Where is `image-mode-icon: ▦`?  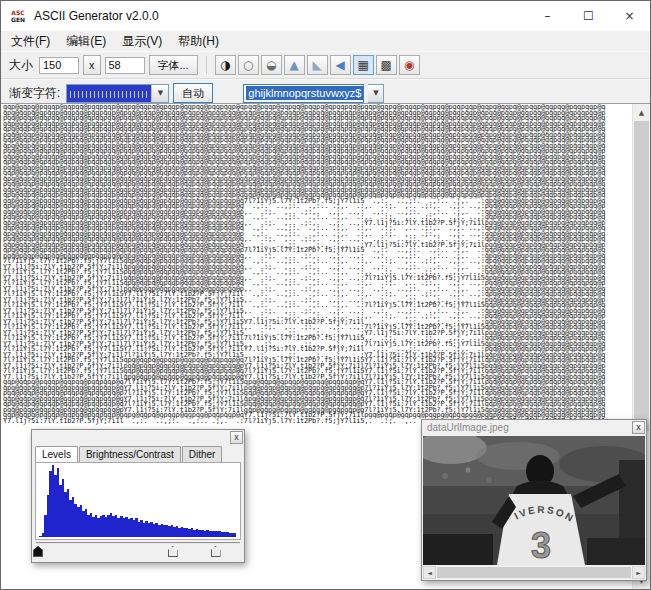 image-mode-icon: ▦ is located at coordinates (364, 65).